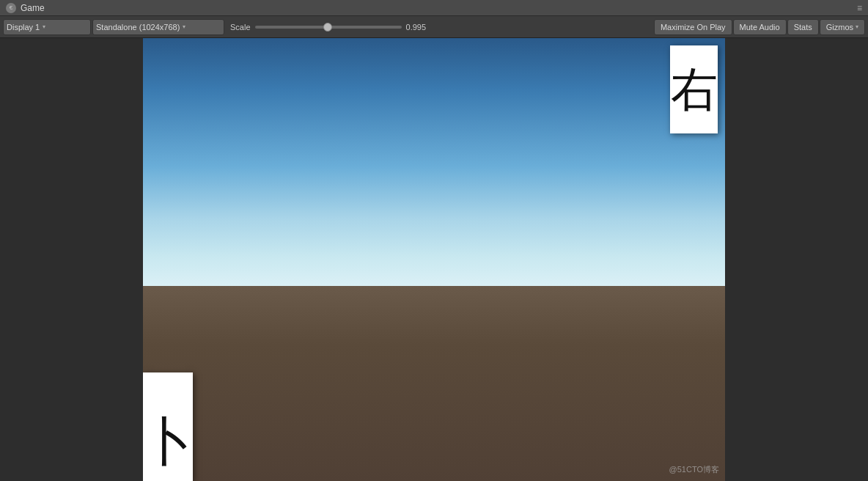 The image size is (868, 481). I want to click on title-bar-menu: ≡, so click(859, 8).